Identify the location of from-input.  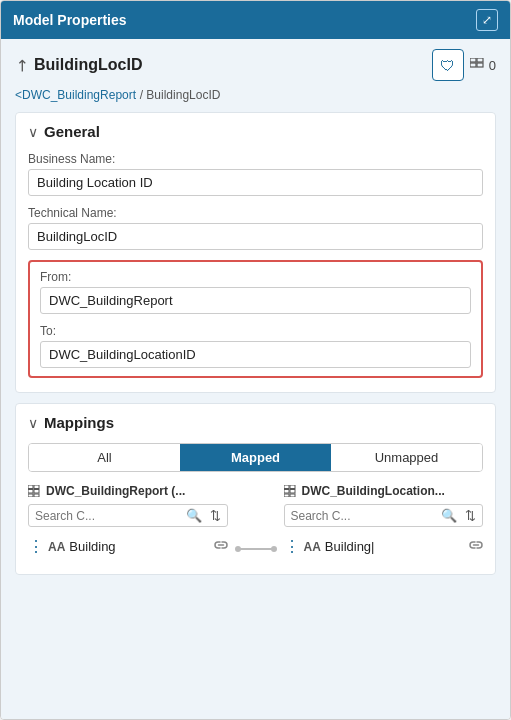
(256, 300).